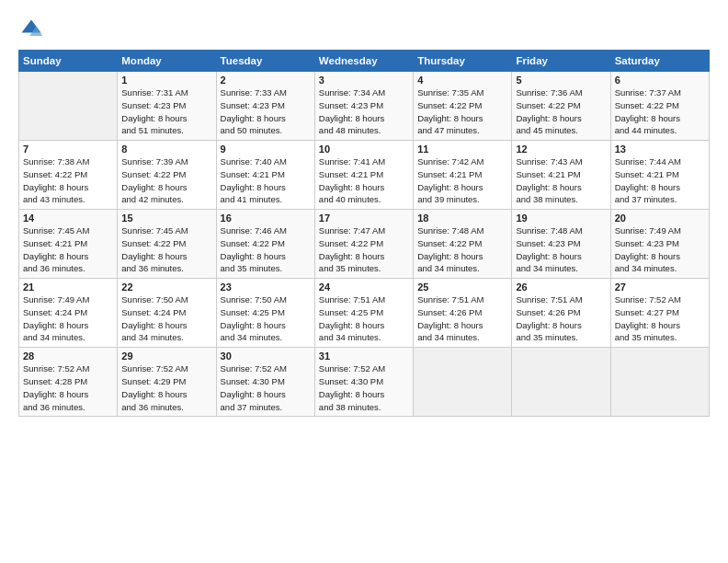 The height and width of the screenshot is (563, 728). Describe the element at coordinates (660, 218) in the screenshot. I see `day-number: 20` at that location.